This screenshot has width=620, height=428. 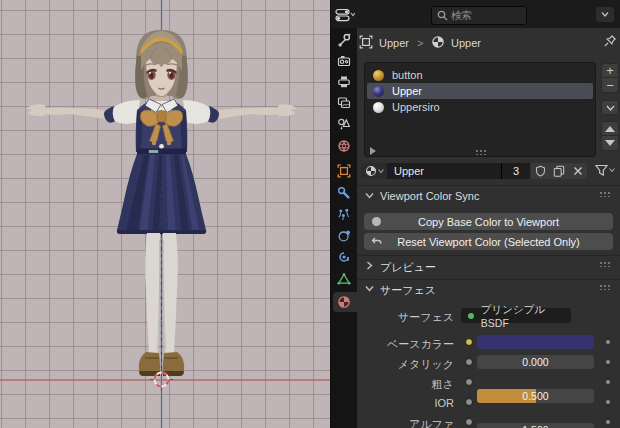 What do you see at coordinates (344, 103) in the screenshot?
I see `tab-view-layer` at bounding box center [344, 103].